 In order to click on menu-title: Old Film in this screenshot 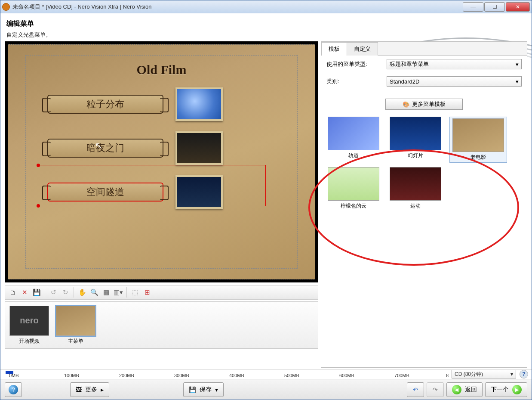, I will do `click(162, 70)`.